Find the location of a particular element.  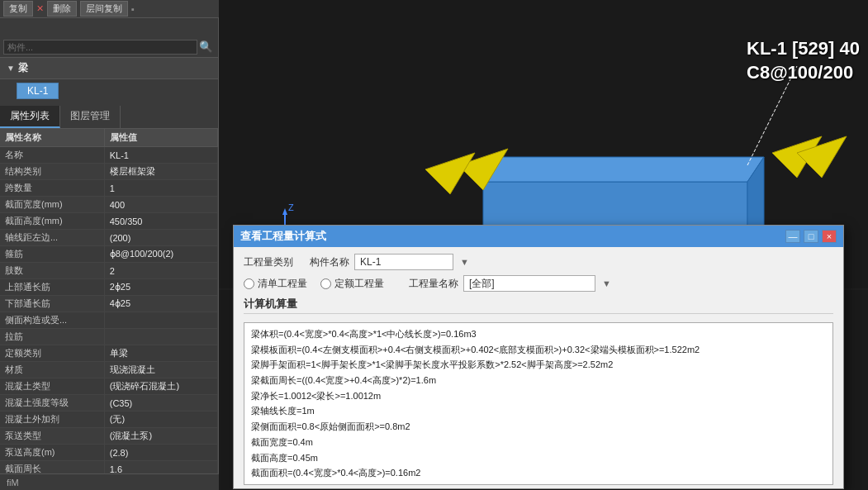

left-toolbar: 复制 ✕ 删除 层间复制 ▪ is located at coordinates (109, 9).